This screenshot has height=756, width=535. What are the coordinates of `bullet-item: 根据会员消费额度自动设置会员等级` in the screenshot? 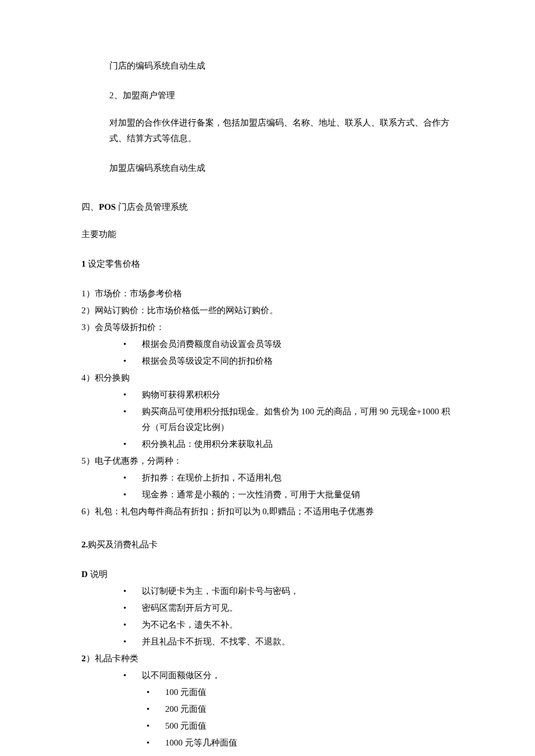 It's located at (288, 344).